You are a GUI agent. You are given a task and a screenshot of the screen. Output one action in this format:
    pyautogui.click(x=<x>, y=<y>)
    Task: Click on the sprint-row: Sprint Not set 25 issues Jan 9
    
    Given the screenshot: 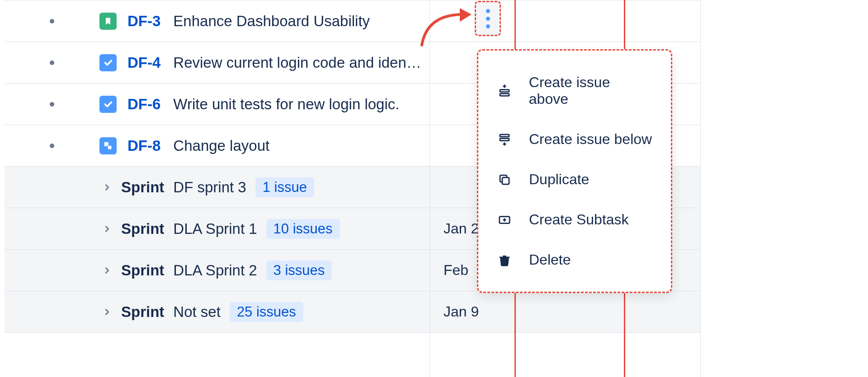 What is the action you would take?
    pyautogui.click(x=353, y=312)
    